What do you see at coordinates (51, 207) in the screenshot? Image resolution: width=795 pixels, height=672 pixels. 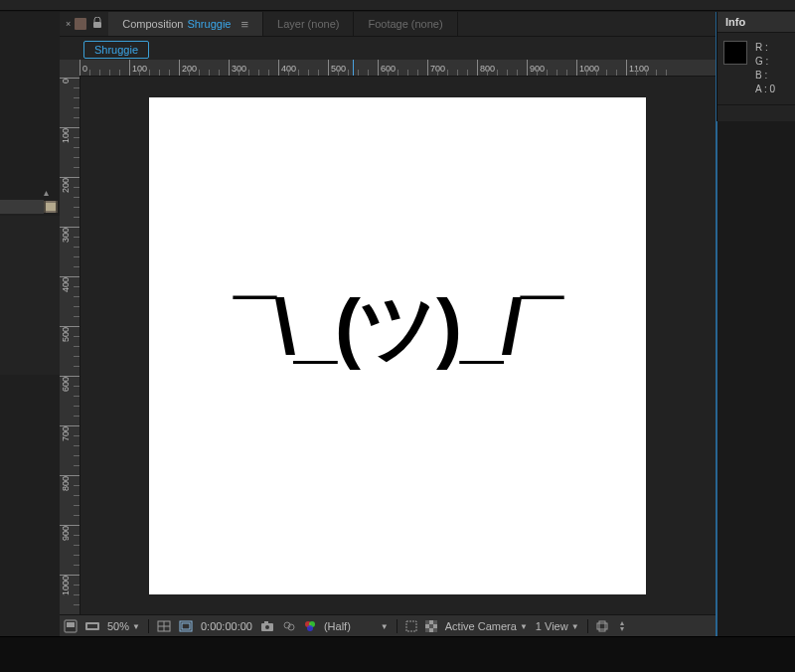 I see `composition-item-icon` at bounding box center [51, 207].